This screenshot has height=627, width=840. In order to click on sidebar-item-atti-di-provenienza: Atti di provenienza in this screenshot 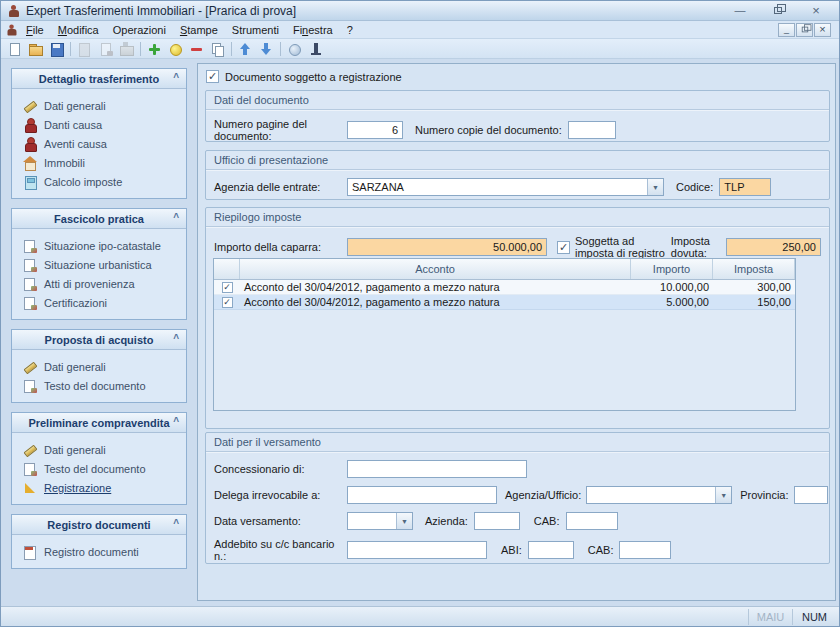, I will do `click(104, 284)`.